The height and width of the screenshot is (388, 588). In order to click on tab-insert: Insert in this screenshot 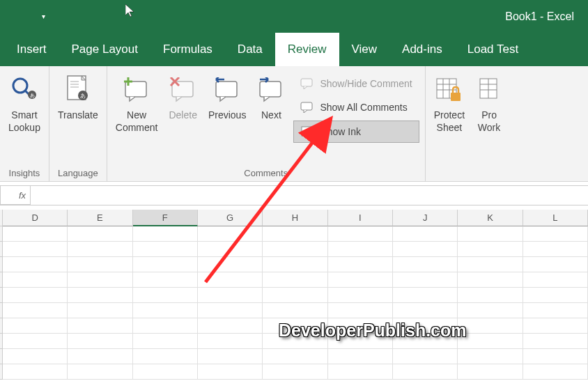, I will do `click(32, 49)`.